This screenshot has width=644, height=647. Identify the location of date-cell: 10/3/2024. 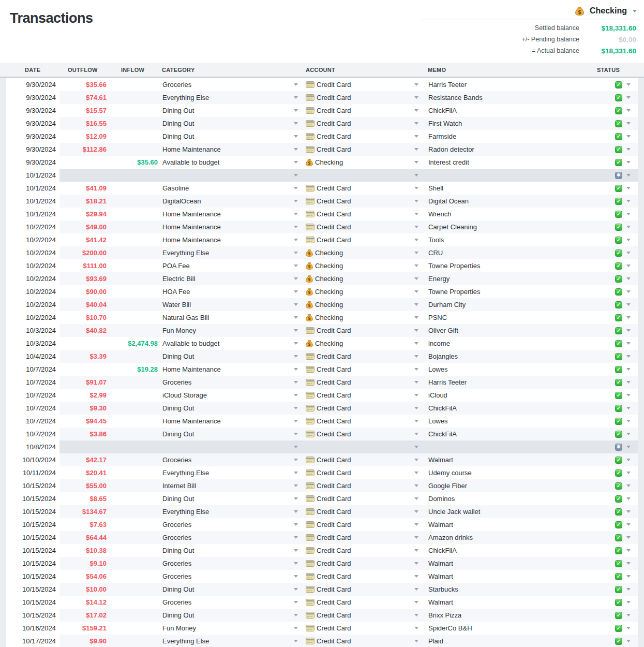
(33, 344).